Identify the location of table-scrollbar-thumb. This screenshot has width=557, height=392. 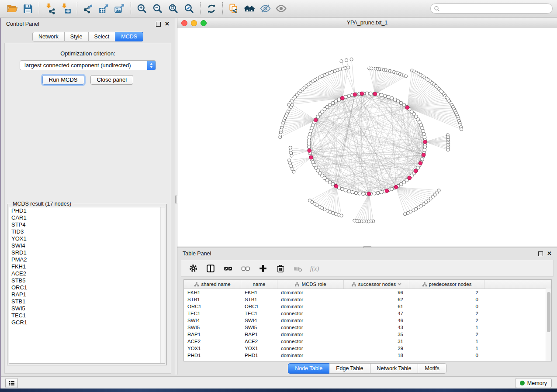
(549, 312).